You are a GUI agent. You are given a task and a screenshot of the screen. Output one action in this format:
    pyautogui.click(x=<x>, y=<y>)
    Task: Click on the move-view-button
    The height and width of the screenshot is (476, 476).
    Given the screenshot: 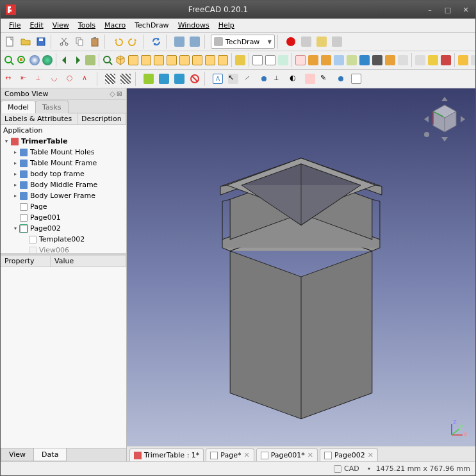 What is the action you would take?
    pyautogui.click(x=390, y=60)
    